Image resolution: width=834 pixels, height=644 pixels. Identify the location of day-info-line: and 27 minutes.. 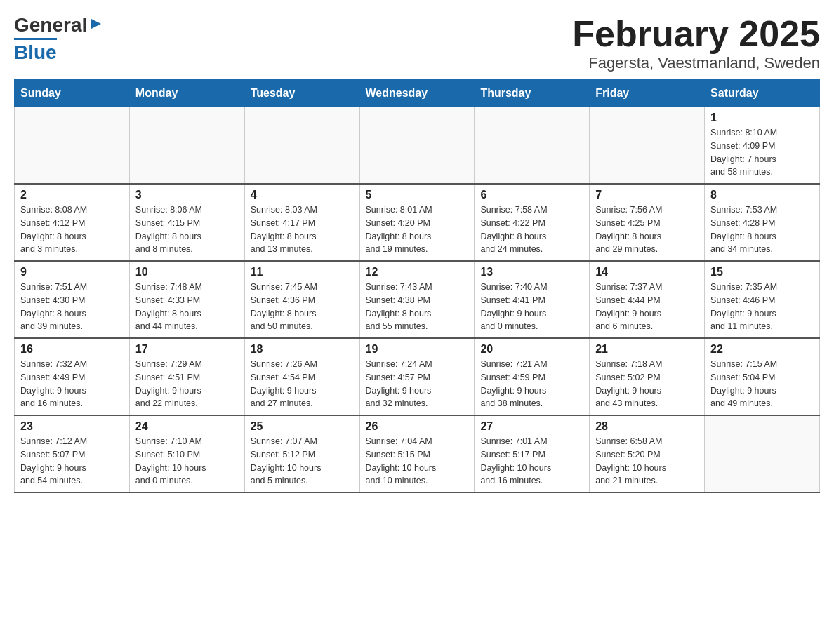
(282, 403).